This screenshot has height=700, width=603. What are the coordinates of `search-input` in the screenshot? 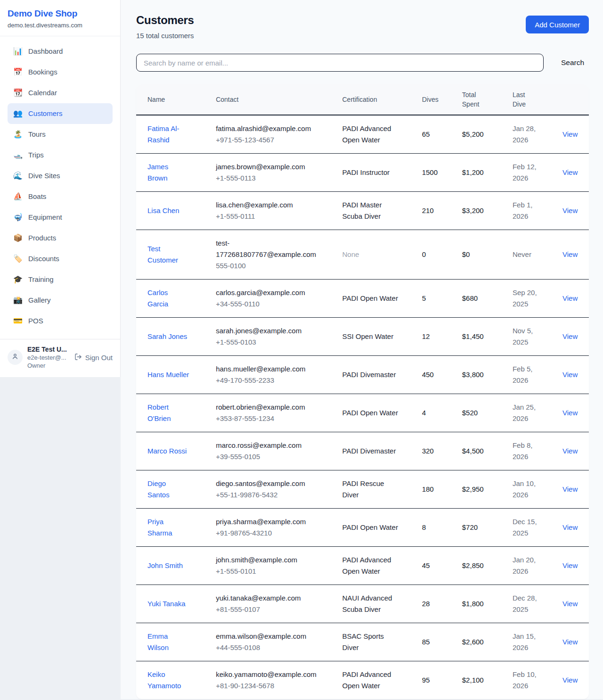 It's located at (340, 63).